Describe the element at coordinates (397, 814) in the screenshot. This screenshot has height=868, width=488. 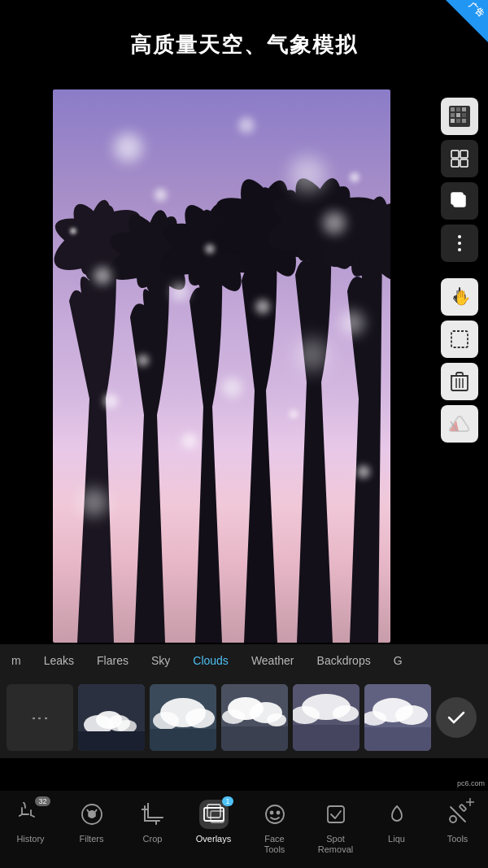
I see `liquify-icon` at that location.